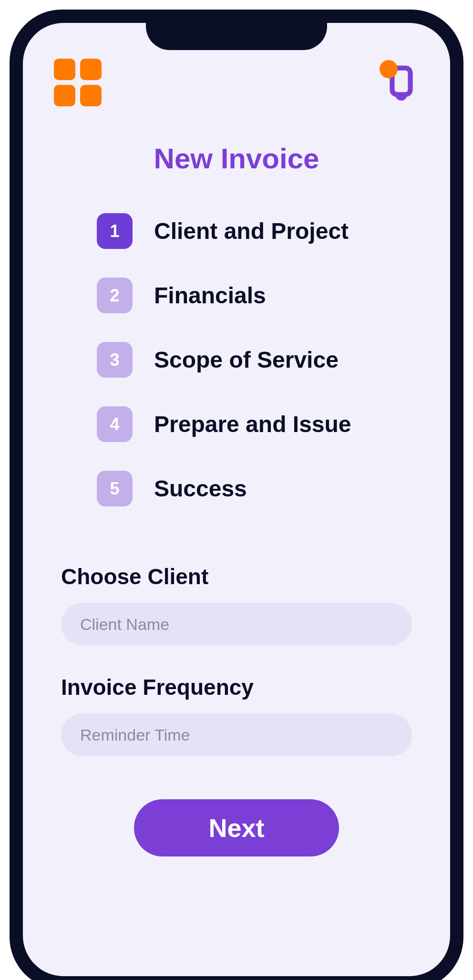 This screenshot has height=980, width=473. What do you see at coordinates (258, 231) in the screenshot?
I see `step-client-project: 1 Client and Project` at bounding box center [258, 231].